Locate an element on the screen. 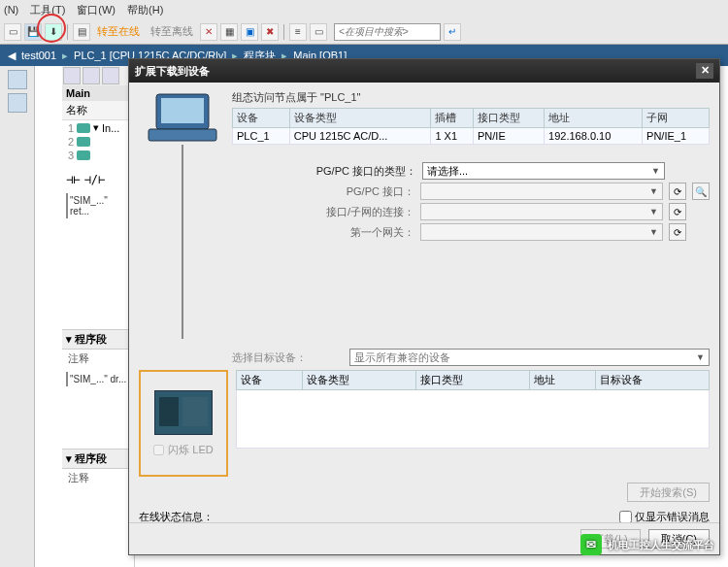 This screenshot has height=567, width=728. th-device: 设备 is located at coordinates (262, 118).